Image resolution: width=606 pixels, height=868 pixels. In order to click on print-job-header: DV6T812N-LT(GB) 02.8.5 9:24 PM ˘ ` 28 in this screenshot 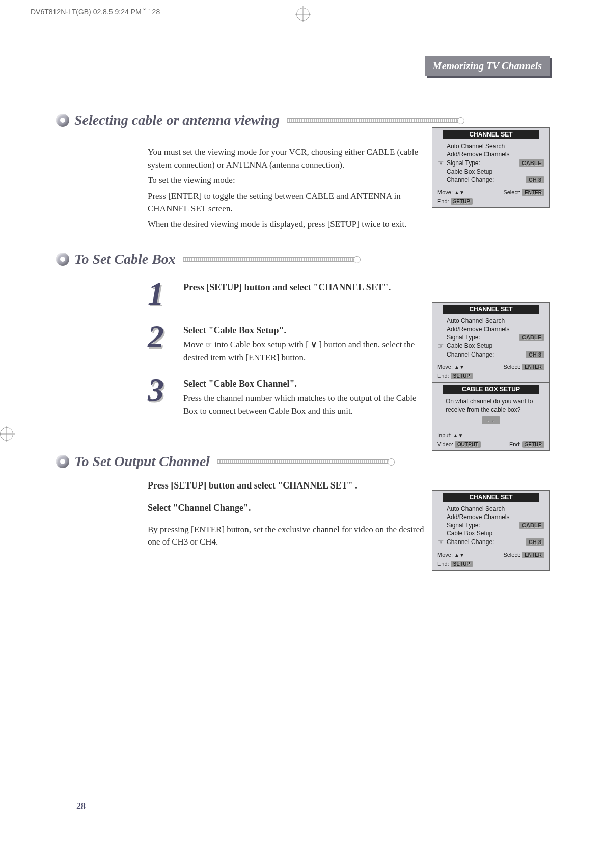, I will do `click(95, 12)`.